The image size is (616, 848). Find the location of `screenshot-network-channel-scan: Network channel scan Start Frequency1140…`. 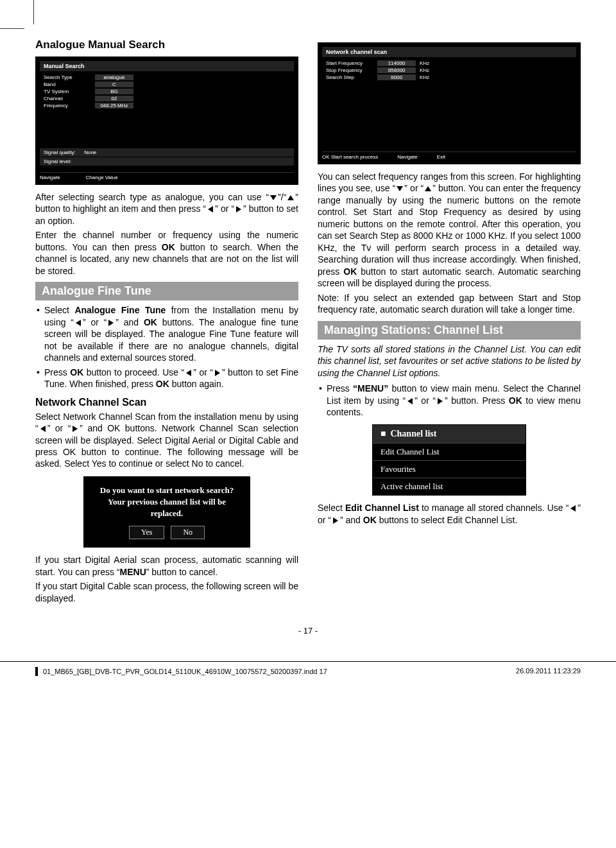

screenshot-network-channel-scan: Network channel scan Start Frequency1140… is located at coordinates (449, 103).